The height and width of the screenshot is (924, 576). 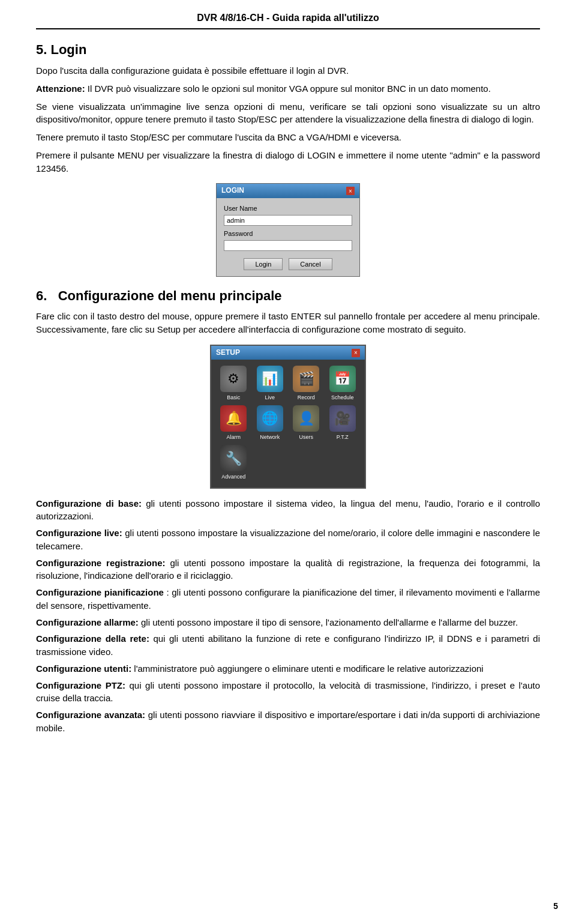 I want to click on section-5-para5: Premere il pulsante MENU per visualizzar…, so click(x=288, y=162).